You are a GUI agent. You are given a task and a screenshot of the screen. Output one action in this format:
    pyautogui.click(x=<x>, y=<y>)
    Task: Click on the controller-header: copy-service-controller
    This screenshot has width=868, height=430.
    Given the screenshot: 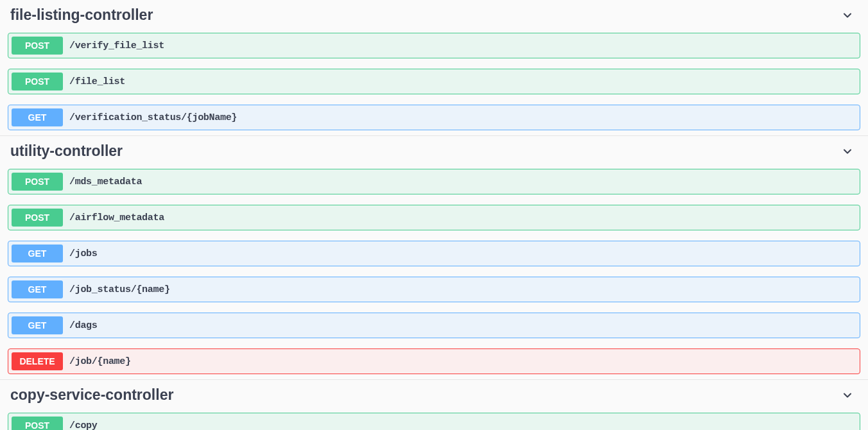 What is the action you would take?
    pyautogui.click(x=434, y=397)
    